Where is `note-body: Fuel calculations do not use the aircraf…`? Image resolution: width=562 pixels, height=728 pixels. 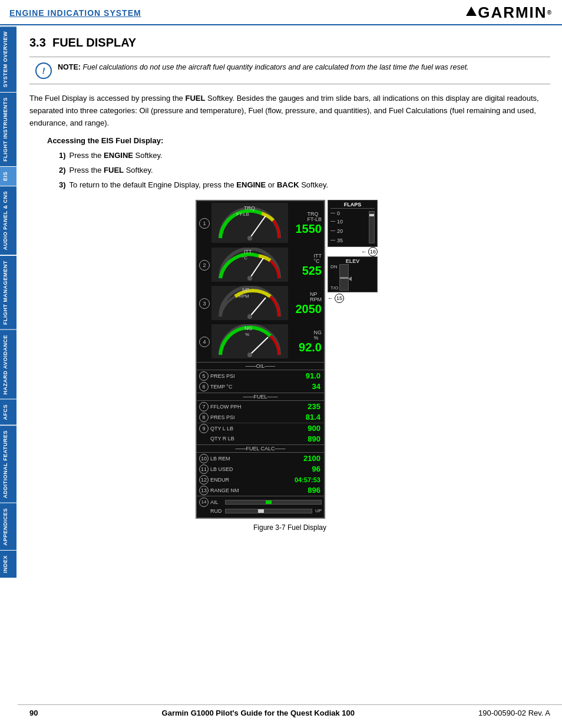
note-body: Fuel calculations do not use the aircraf… is located at coordinates (276, 67).